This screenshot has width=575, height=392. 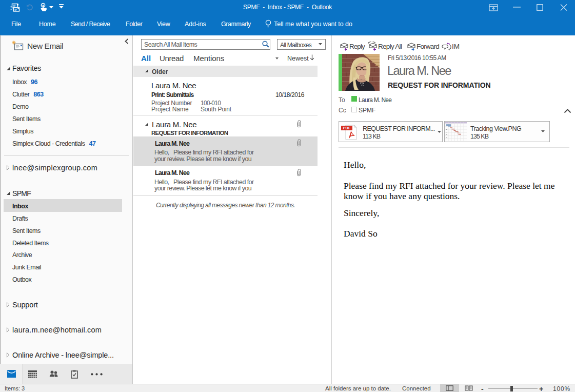 I want to click on svg-text: PDF, so click(x=347, y=128).